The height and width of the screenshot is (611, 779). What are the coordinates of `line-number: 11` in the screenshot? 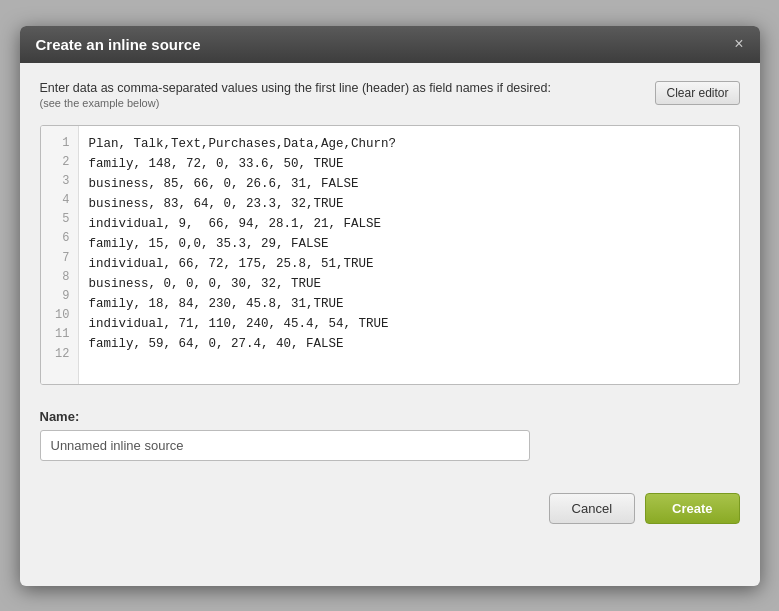 It's located at (60, 334).